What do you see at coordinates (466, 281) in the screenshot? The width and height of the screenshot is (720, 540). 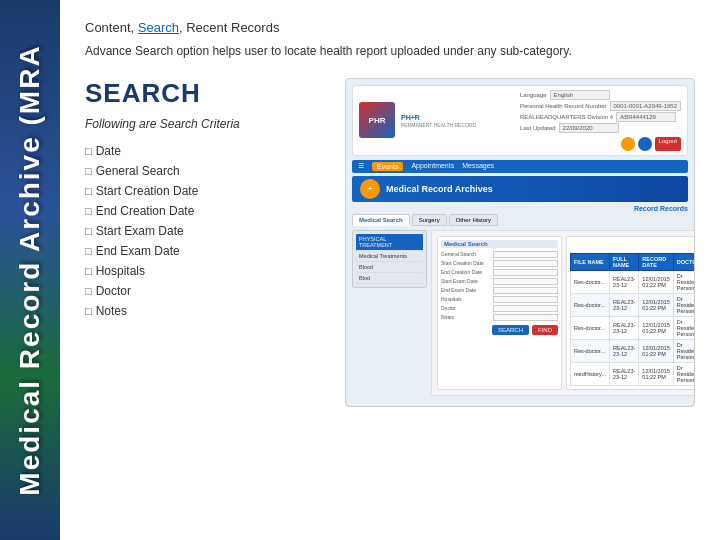 I see `start-exam-label: Start Exam Date` at bounding box center [466, 281].